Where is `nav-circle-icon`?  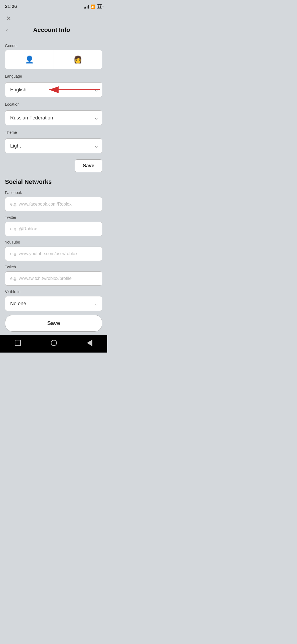
nav-circle-icon is located at coordinates (54, 343).